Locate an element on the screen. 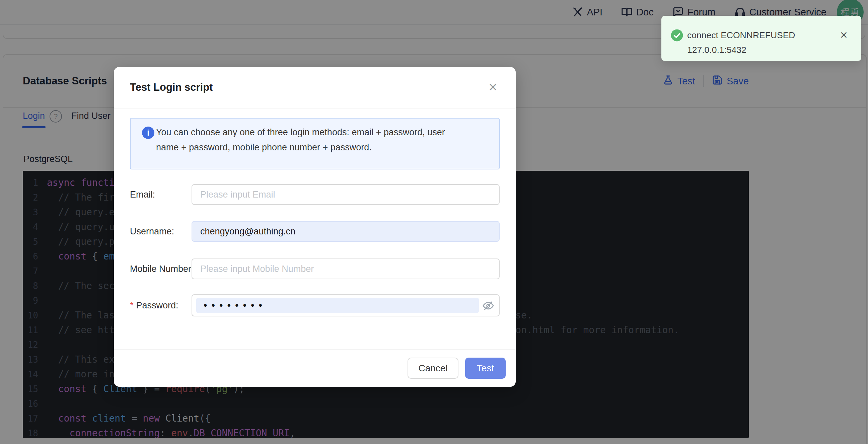 The image size is (868, 444). password-row: *Password: •••••••• is located at coordinates (315, 305).